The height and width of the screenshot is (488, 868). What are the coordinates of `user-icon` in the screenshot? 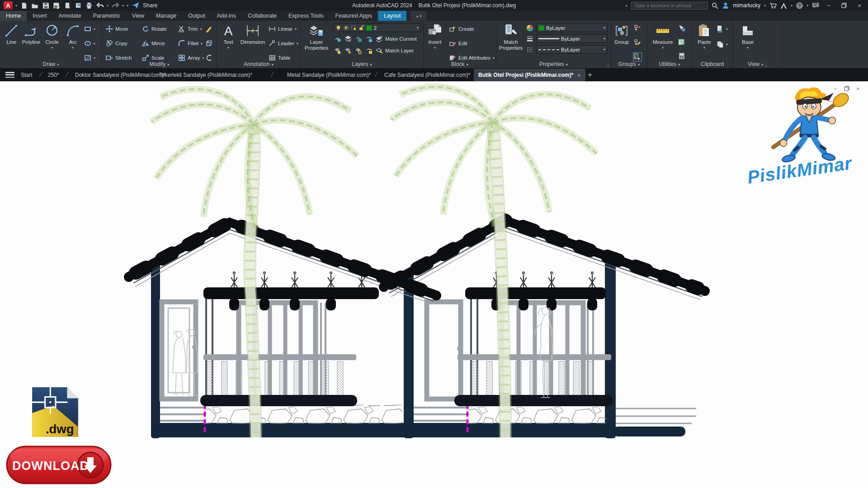 It's located at (726, 5).